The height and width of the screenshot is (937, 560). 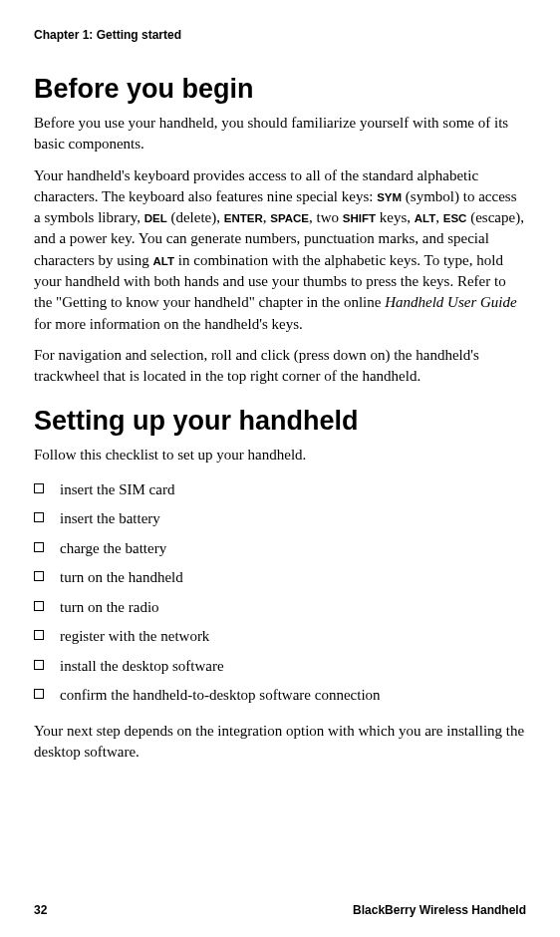 What do you see at coordinates (122, 577) in the screenshot?
I see `list-item-label: turn on the handheld` at bounding box center [122, 577].